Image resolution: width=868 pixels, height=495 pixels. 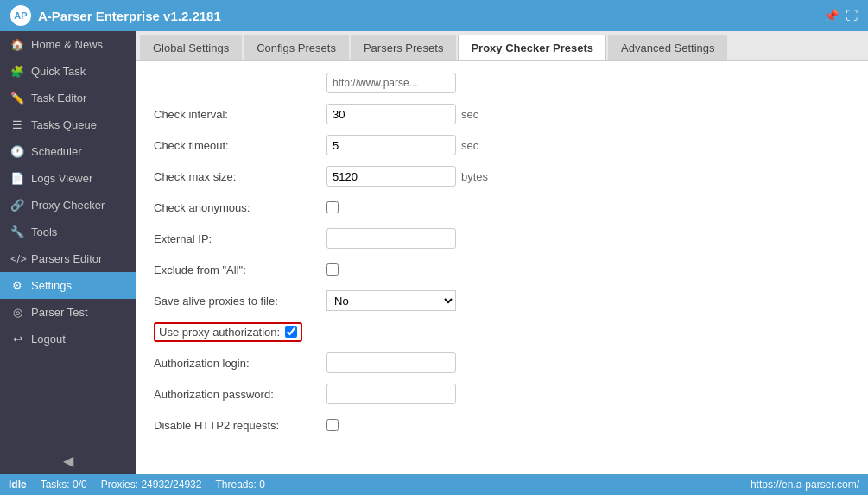 I want to click on sidebar-item-tools: 🔧 Tools, so click(x=68, y=232).